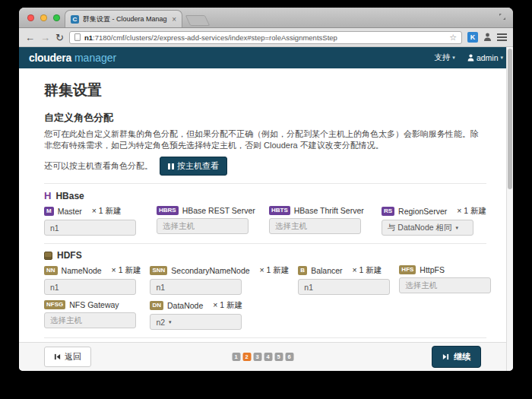  Describe the element at coordinates (44, 18) in the screenshot. I see `minimize-window-button` at that location.